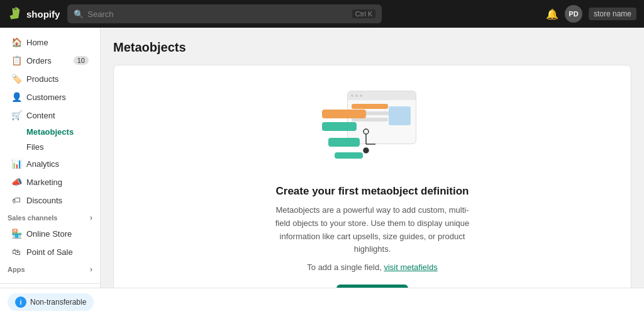  Describe the element at coordinates (218, 14) in the screenshot. I see `search-input` at that location.